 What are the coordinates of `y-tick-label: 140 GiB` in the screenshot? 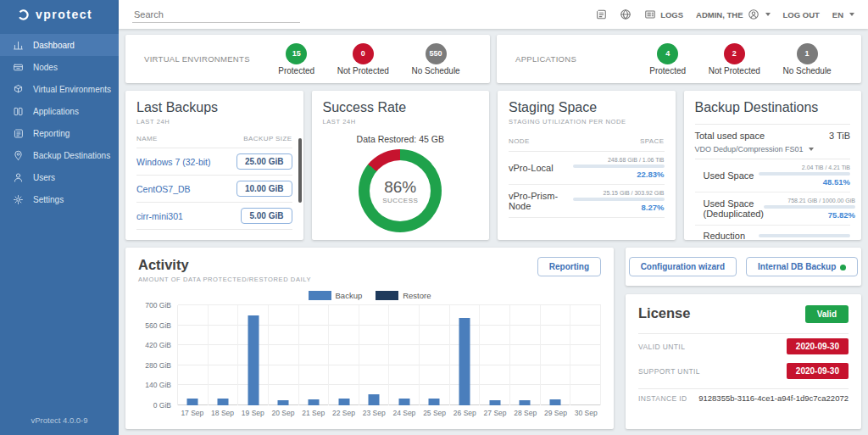 It's located at (158, 385).